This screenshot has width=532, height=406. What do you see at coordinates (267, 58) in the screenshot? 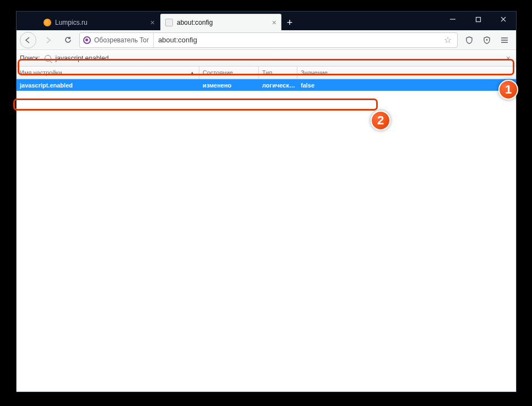
I see `pref-search-row: Поиск: ×` at bounding box center [267, 58].